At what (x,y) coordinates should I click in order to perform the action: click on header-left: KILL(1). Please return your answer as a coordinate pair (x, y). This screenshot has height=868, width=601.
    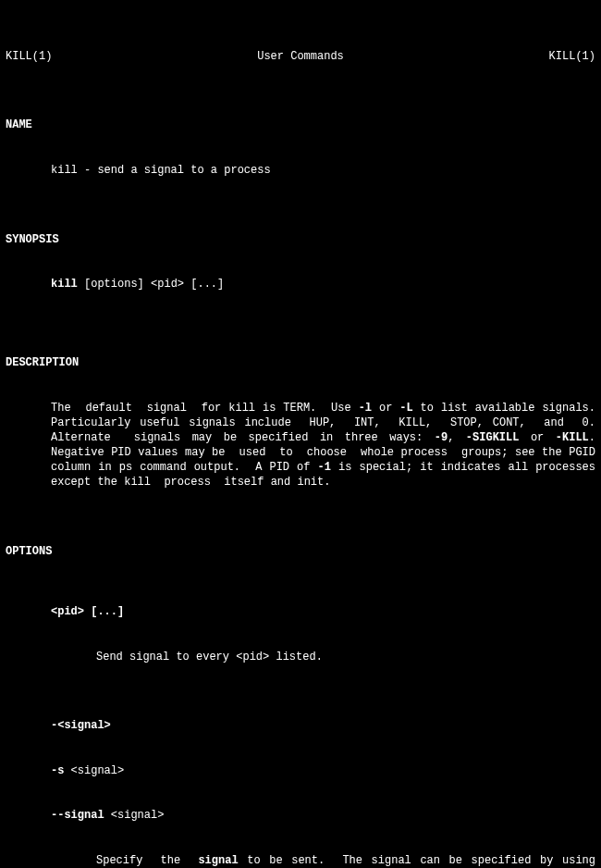
    Looking at the image, I should click on (29, 56).